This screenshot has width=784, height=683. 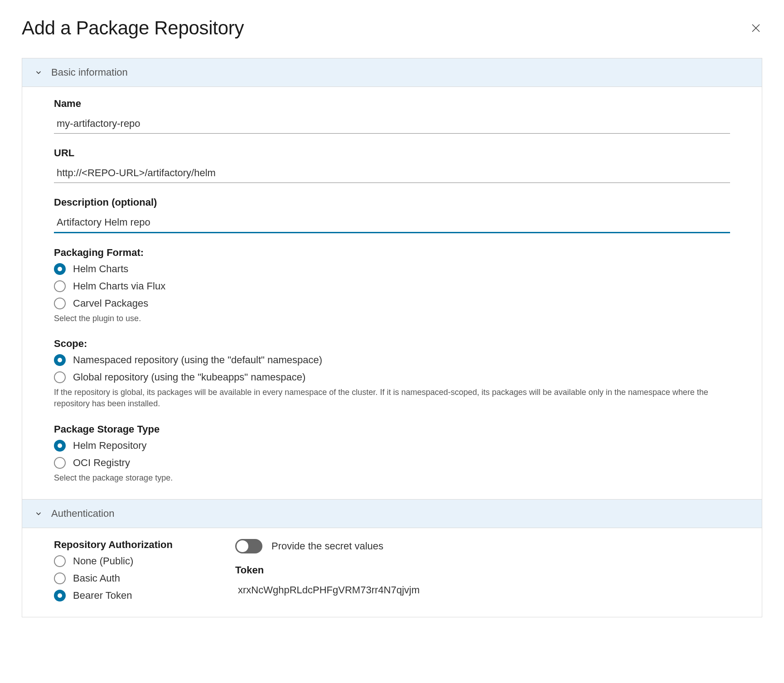 I want to click on section-header-basic: Basic information, so click(x=392, y=72).